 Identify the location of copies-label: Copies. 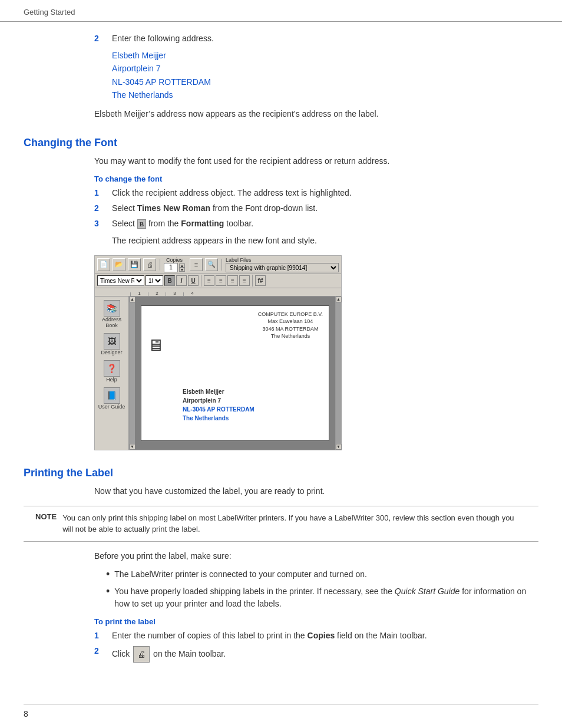
(174, 260).